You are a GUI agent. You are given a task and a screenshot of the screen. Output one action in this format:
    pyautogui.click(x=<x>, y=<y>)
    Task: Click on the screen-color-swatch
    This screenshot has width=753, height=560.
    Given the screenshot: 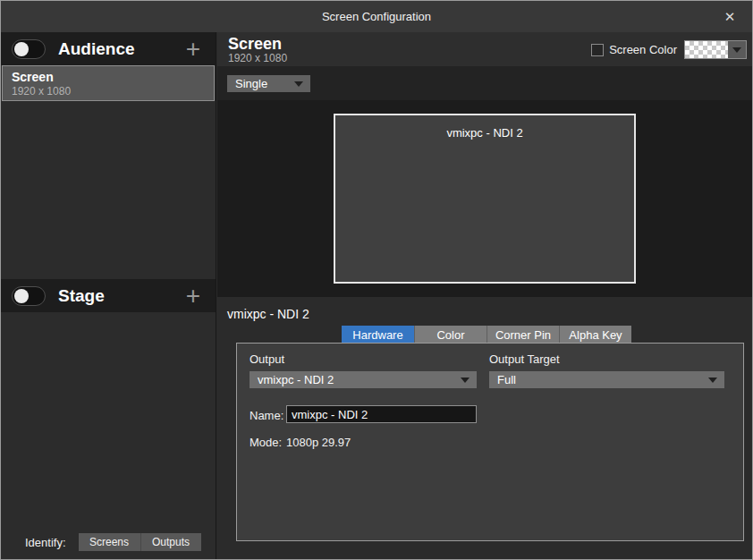 What is the action you would take?
    pyautogui.click(x=706, y=50)
    